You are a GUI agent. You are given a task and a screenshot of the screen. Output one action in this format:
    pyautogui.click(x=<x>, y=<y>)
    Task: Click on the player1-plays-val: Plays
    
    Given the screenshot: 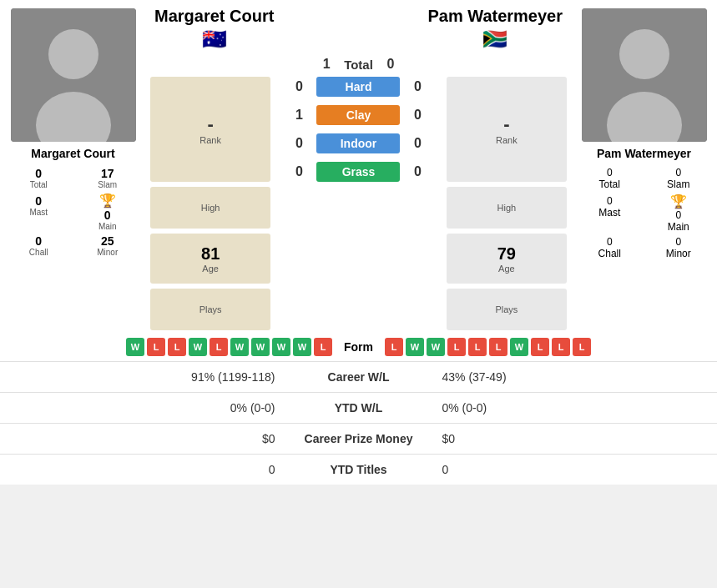 What is the action you would take?
    pyautogui.click(x=210, y=309)
    